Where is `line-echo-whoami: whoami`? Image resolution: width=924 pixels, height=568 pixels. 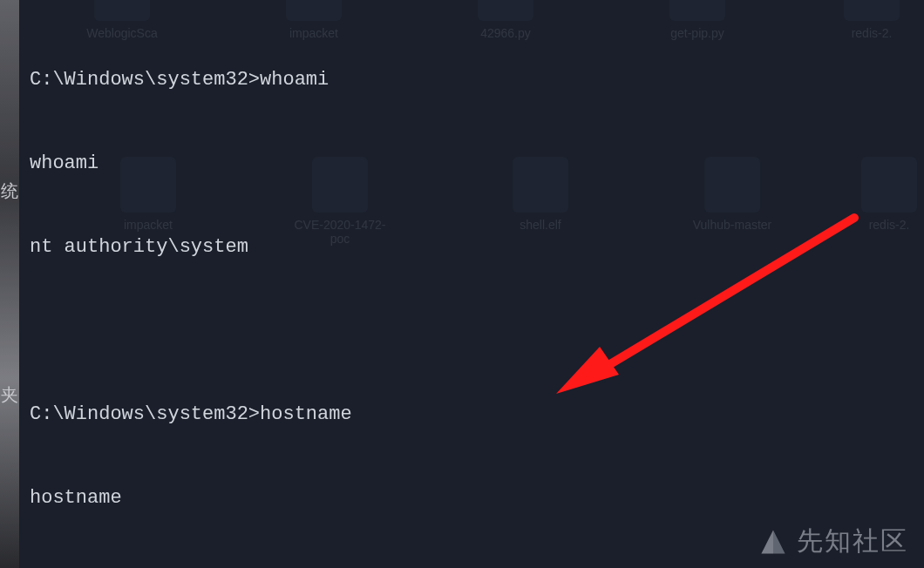 line-echo-whoami: whoami is located at coordinates (477, 164).